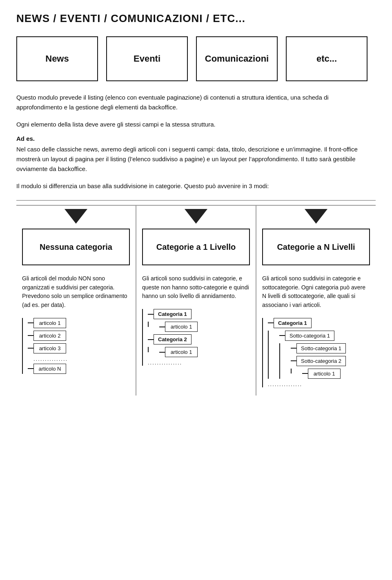 The image size is (392, 580). Describe the element at coordinates (76, 216) in the screenshot. I see `arrow-col1` at that location.